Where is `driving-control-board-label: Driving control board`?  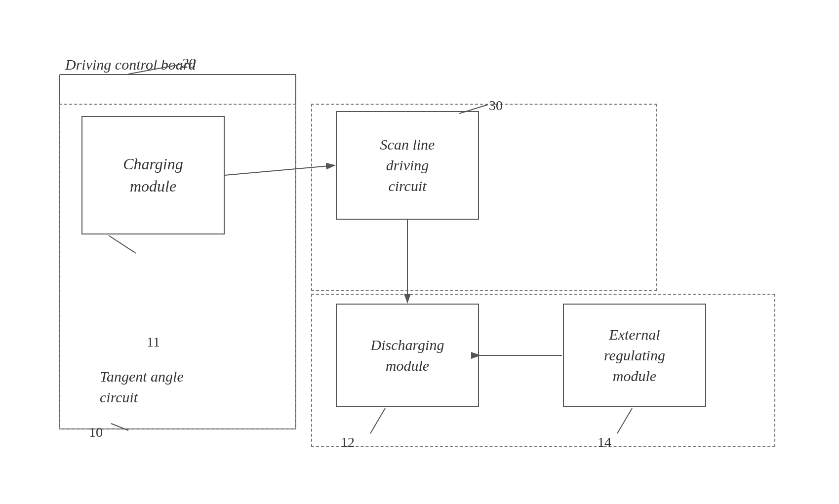 driving-control-board-label: Driving control board is located at coordinates (130, 65).